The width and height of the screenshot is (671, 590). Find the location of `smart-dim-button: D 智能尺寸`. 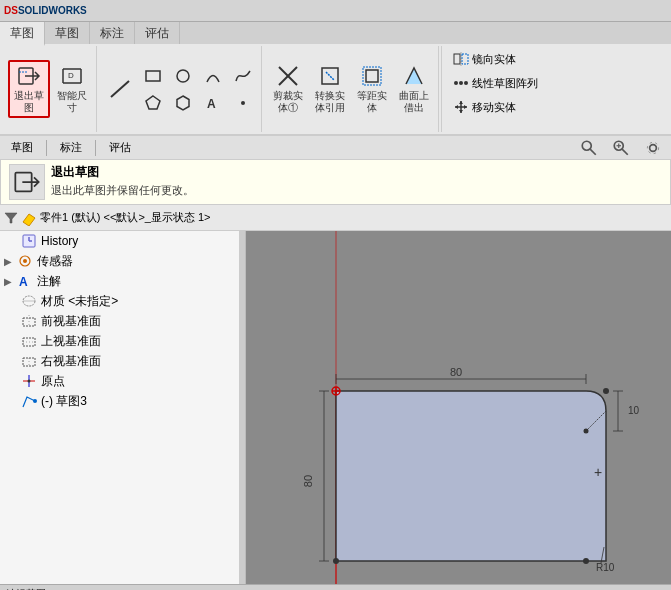

smart-dim-button: D 智能尺寸 is located at coordinates (72, 89).